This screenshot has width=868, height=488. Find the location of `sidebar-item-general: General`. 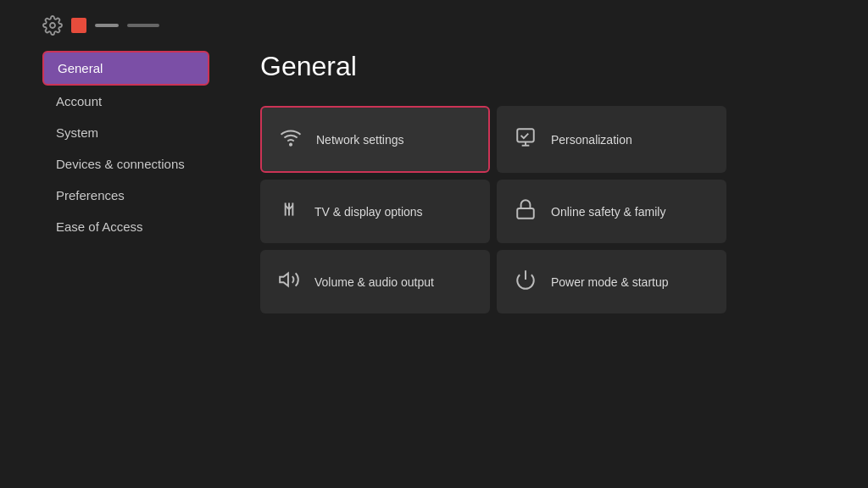

sidebar-item-general: General is located at coordinates (125, 68).